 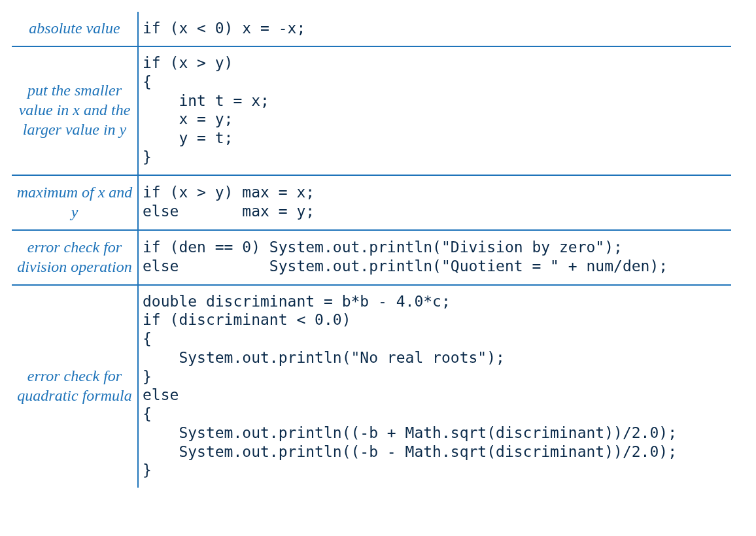 What do you see at coordinates (435, 257) in the screenshot?
I see `code-block: if (den == 0) System.out.println("Divisi…` at bounding box center [435, 257].